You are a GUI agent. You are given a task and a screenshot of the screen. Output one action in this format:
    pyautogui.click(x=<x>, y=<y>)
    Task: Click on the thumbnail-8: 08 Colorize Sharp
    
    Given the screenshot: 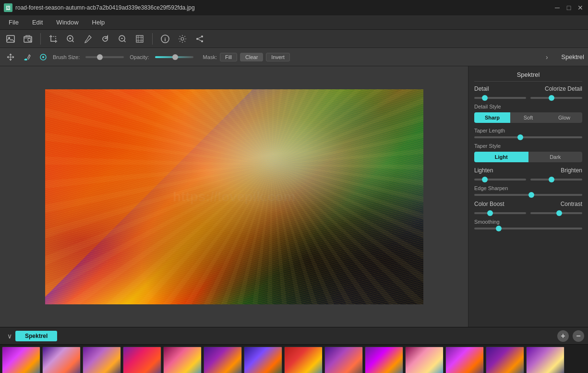 What is the action you would take?
    pyautogui.click(x=303, y=360)
    